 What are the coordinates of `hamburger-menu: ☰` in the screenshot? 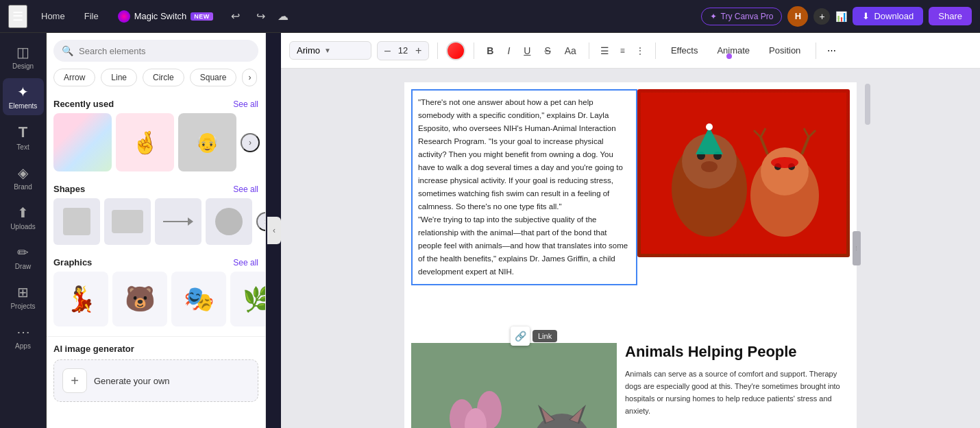 It's located at (18, 16).